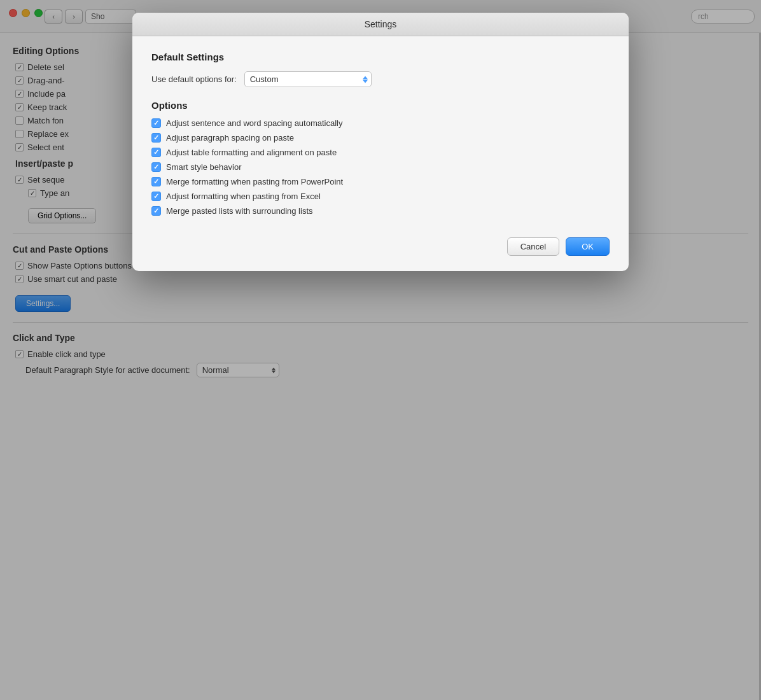 This screenshot has height=700, width=761. Describe the element at coordinates (204, 167) in the screenshot. I see `modal-option-label-3: Smart style behavior` at that location.